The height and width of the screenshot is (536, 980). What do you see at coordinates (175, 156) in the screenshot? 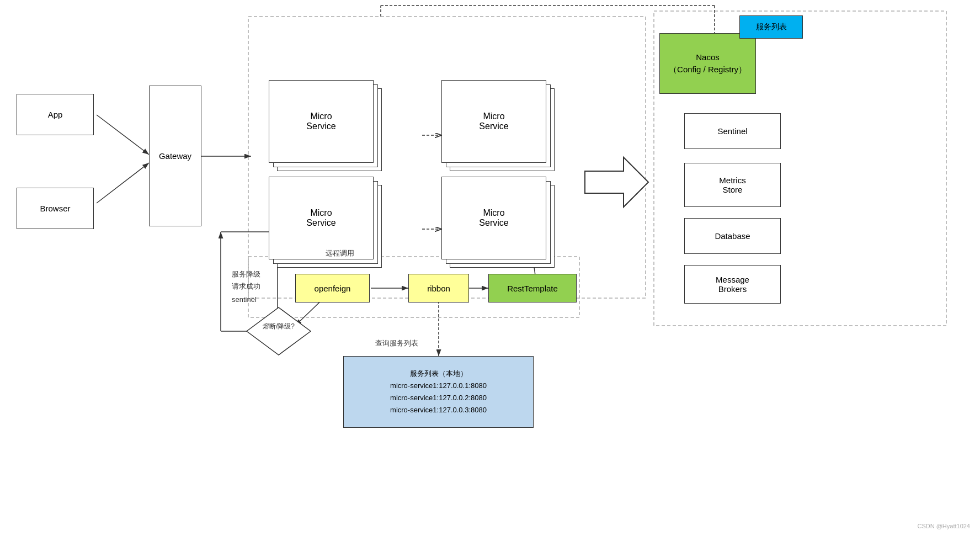
I see `gateway-label: Gateway` at bounding box center [175, 156].